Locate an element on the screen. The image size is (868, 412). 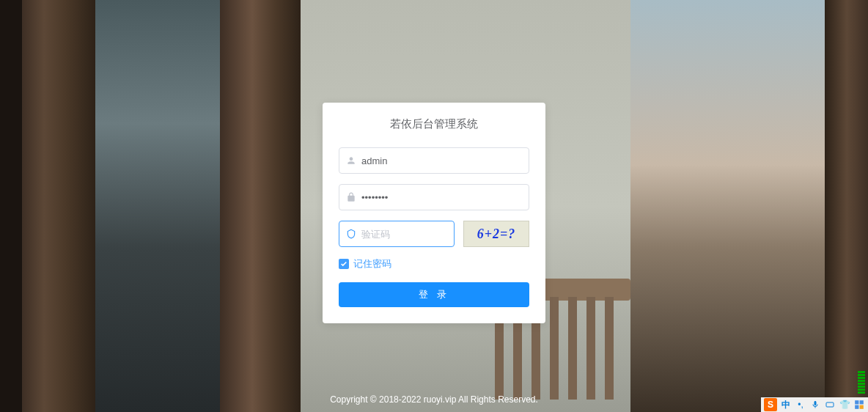
captcha-row: 6+2=? is located at coordinates (434, 234).